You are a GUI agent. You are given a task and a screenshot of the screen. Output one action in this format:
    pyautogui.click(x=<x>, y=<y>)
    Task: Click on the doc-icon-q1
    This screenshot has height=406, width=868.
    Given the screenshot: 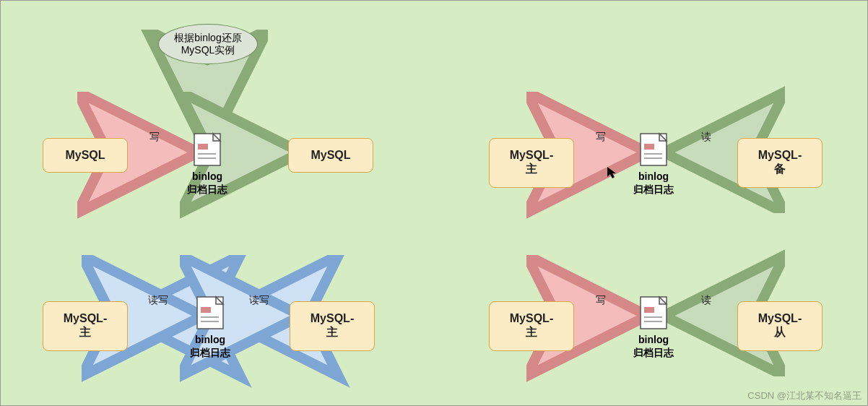 What is the action you would take?
    pyautogui.click(x=207, y=150)
    